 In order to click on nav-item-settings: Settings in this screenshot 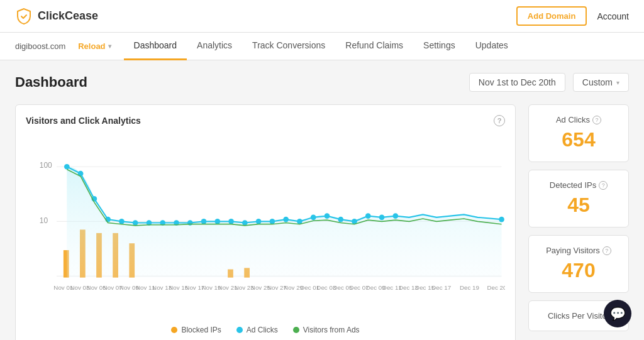, I will do `click(439, 47)`.